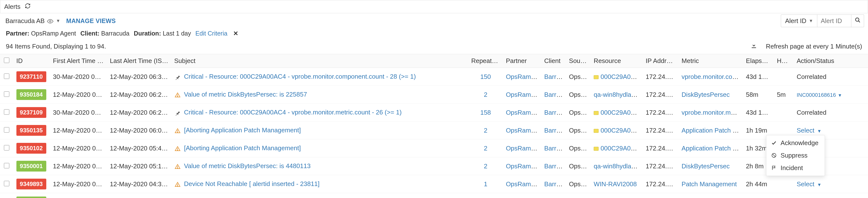 The height and width of the screenshot is (198, 868). What do you see at coordinates (7, 60) in the screenshot?
I see `select-all-checkbox` at bounding box center [7, 60].